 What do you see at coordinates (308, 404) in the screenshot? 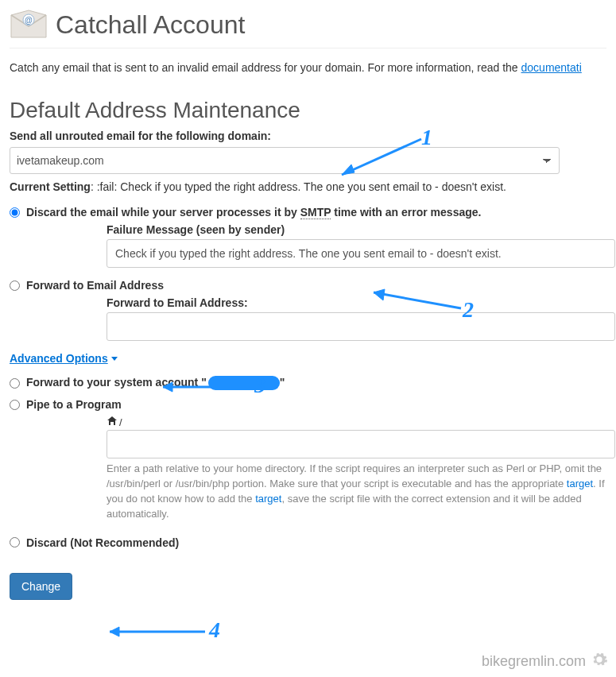
I see `option-pipe: Pipe to a Program` at bounding box center [308, 404].